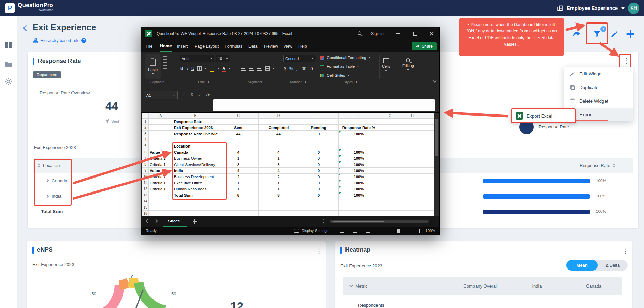 This screenshot has height=308, width=644. What do you see at coordinates (199, 68) in the screenshot?
I see `borders-button` at bounding box center [199, 68].